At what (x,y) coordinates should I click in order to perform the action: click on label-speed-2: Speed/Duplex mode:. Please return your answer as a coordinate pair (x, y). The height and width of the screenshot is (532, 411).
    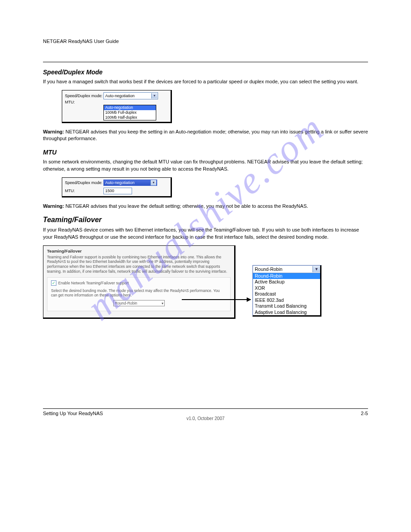
    Looking at the image, I should click on (84, 183).